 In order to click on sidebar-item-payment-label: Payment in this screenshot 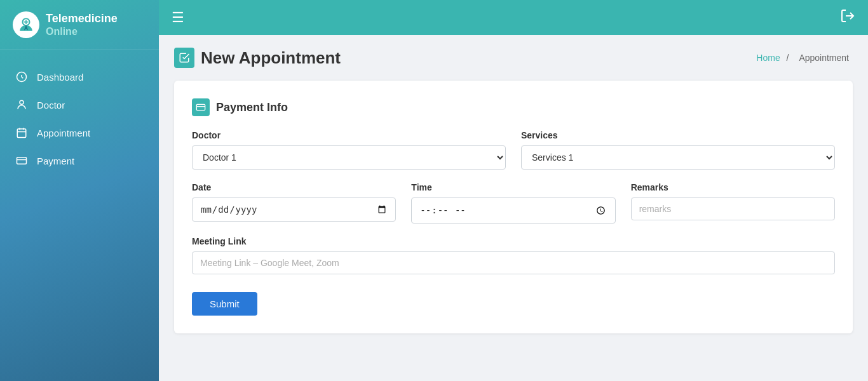, I will do `click(56, 161)`.